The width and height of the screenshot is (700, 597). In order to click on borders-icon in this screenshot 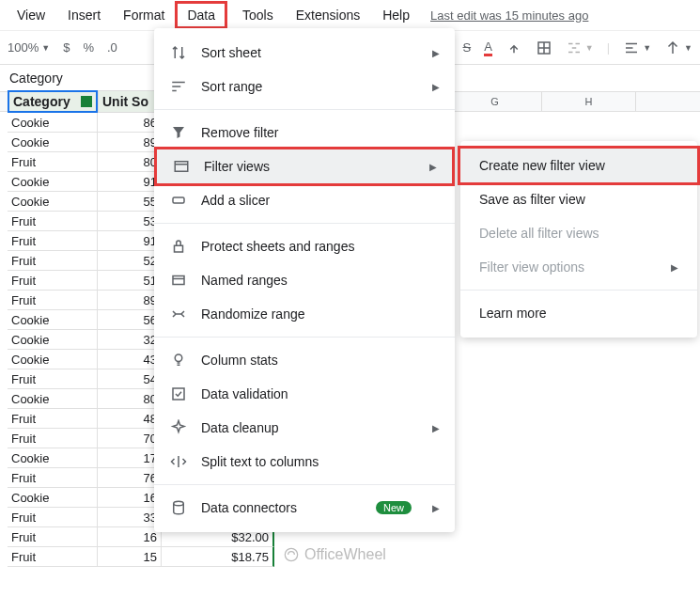, I will do `click(544, 48)`.